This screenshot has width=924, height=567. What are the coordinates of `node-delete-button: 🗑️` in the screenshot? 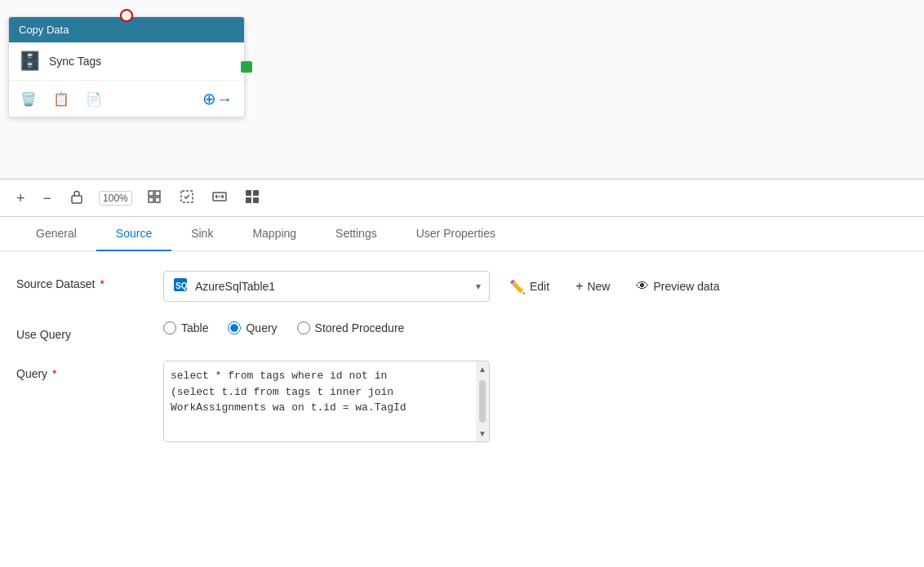 It's located at (29, 100).